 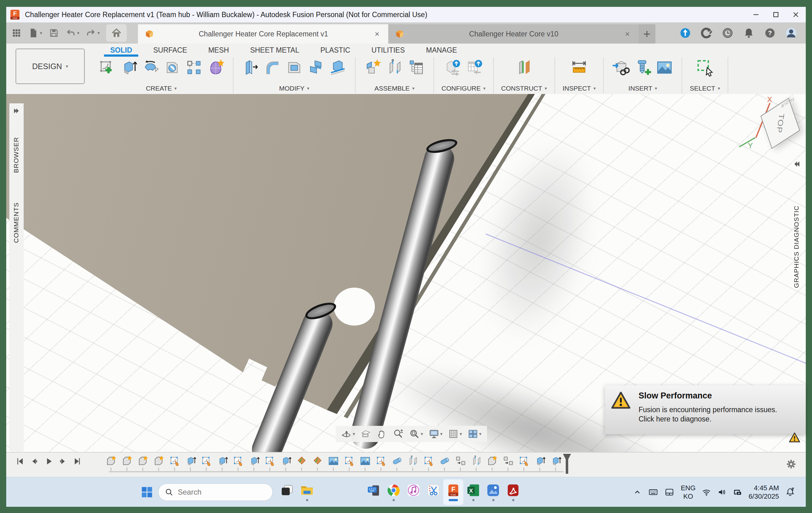 What do you see at coordinates (374, 492) in the screenshot?
I see `phone-link-taskbar-button` at bounding box center [374, 492].